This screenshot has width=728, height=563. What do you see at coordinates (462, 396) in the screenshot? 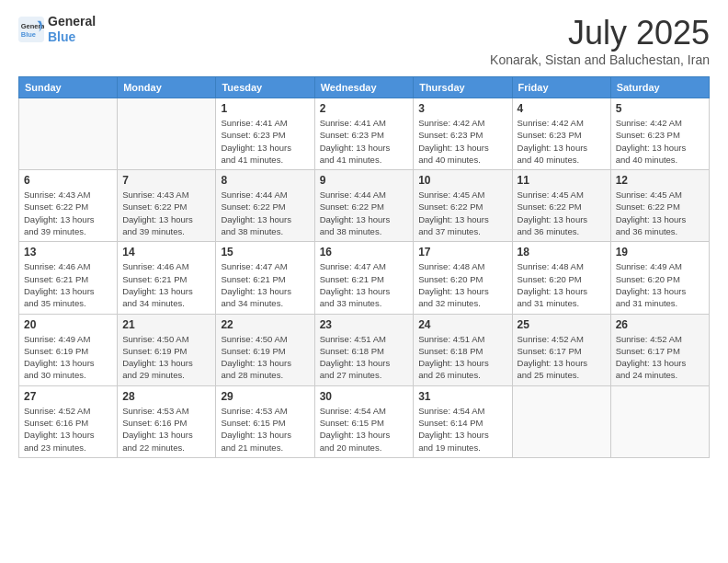
I see `day-number: 31` at bounding box center [462, 396].